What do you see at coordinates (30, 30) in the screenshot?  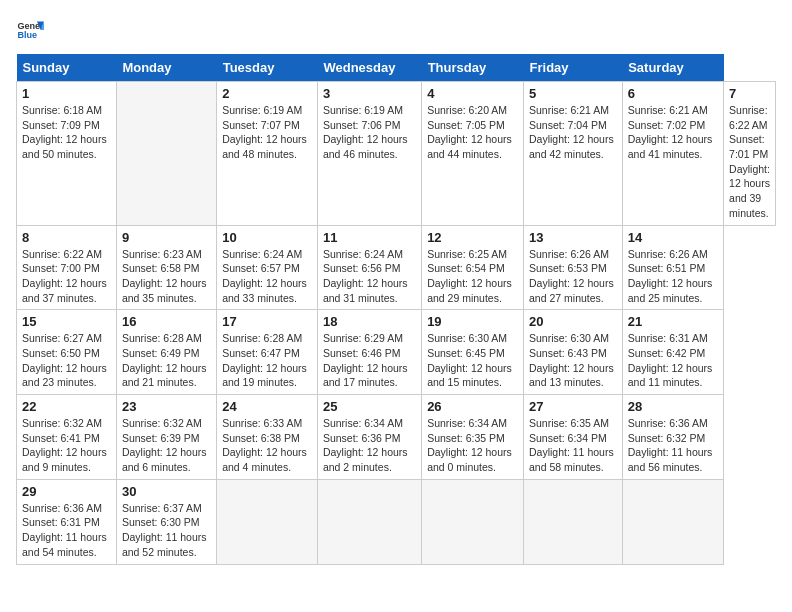 I see `logo: General Blue` at bounding box center [30, 30].